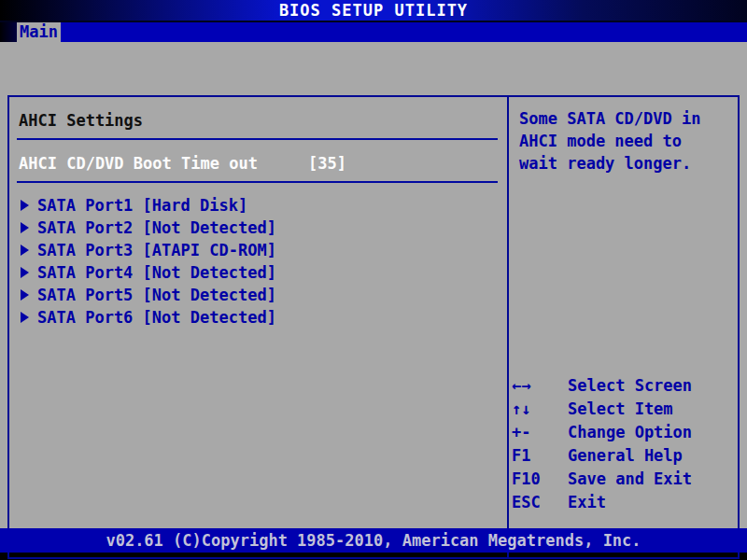 The width and height of the screenshot is (747, 560). I want to click on legend-action: Save and Exit, so click(629, 480).